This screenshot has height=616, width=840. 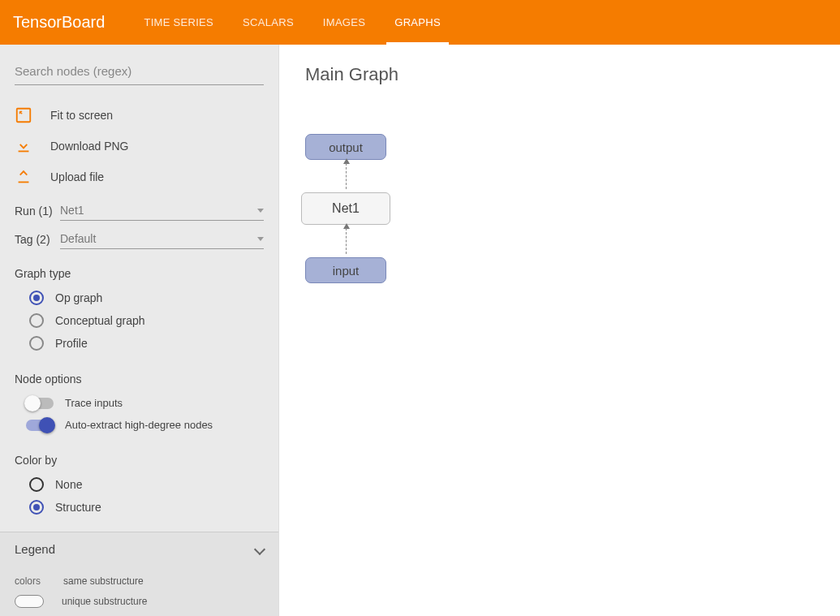 What do you see at coordinates (24, 115) in the screenshot?
I see `fit-screen-icon` at bounding box center [24, 115].